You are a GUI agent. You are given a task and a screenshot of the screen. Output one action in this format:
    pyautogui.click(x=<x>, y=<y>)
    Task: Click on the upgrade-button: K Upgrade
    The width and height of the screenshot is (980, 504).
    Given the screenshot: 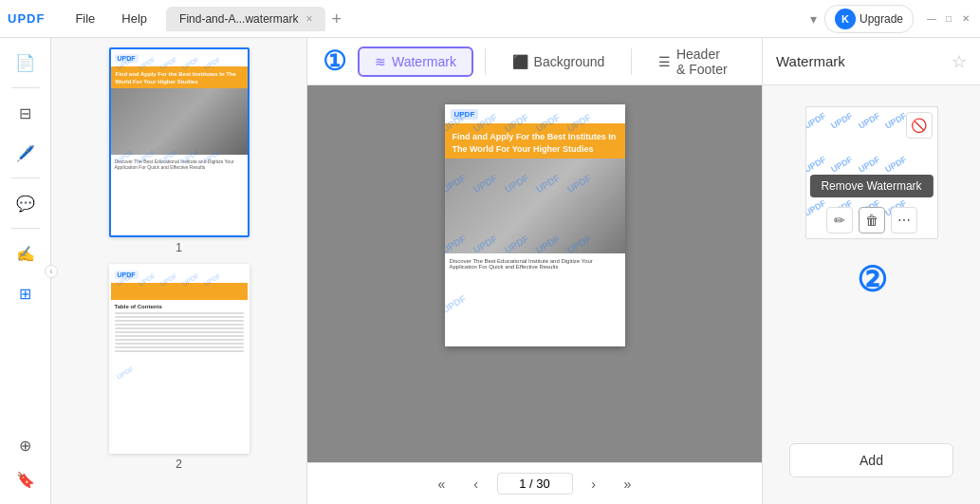 What is the action you would take?
    pyautogui.click(x=869, y=19)
    